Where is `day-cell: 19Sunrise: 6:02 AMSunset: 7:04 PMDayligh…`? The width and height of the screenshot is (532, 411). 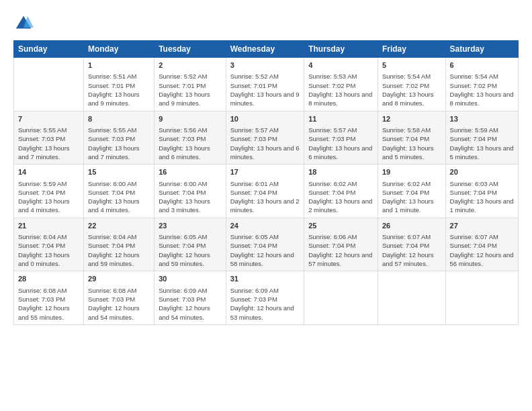 day-cell: 19Sunrise: 6:02 AMSunset: 7:04 PMDayligh… is located at coordinates (411, 191).